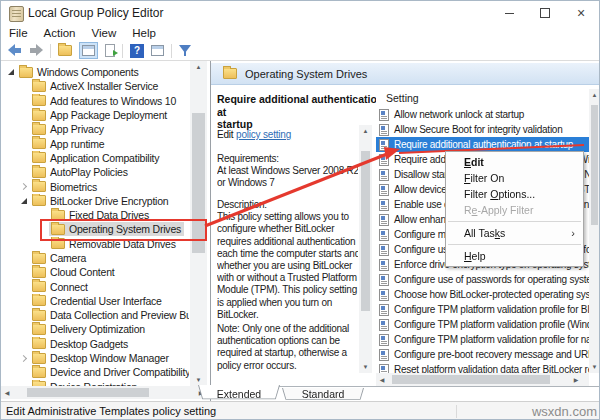  I want to click on setting-row: Configure use of passwords for operating…, so click(482, 280).